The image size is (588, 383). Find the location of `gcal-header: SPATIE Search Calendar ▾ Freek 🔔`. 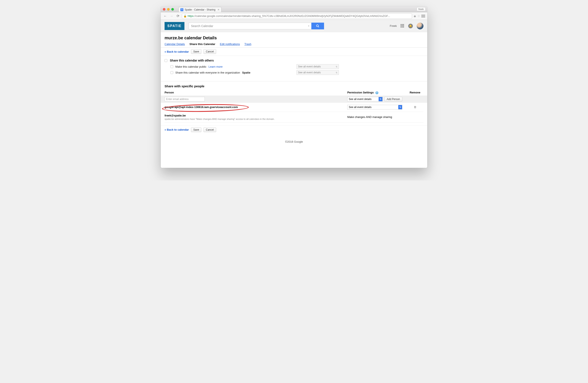

gcal-header: SPATIE Search Calendar ▾ Freek 🔔 is located at coordinates (294, 26).